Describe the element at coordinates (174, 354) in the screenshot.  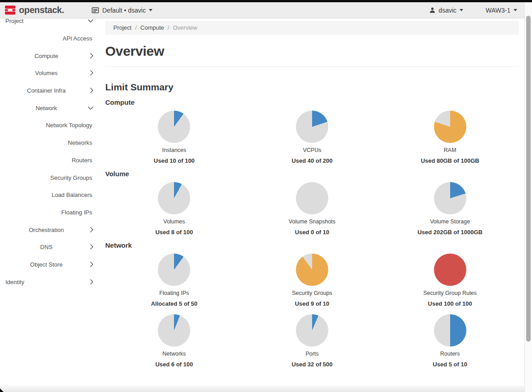
I see `chart-label: Networks` at that location.